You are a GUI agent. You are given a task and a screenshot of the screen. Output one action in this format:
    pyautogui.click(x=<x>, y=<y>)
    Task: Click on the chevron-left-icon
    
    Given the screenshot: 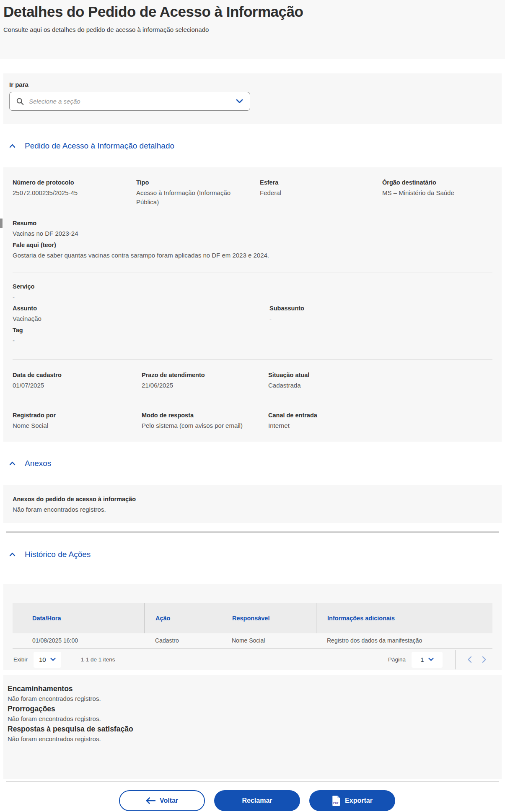 What is the action you would take?
    pyautogui.click(x=469, y=659)
    